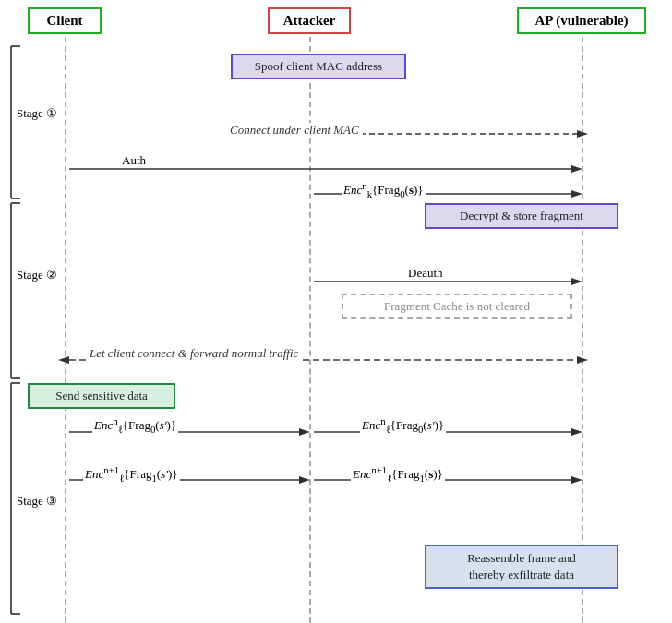 The height and width of the screenshot is (623, 672). I want to click on reassemble-label: Reassemble frame andthereby exfiltrate d…, so click(522, 567).